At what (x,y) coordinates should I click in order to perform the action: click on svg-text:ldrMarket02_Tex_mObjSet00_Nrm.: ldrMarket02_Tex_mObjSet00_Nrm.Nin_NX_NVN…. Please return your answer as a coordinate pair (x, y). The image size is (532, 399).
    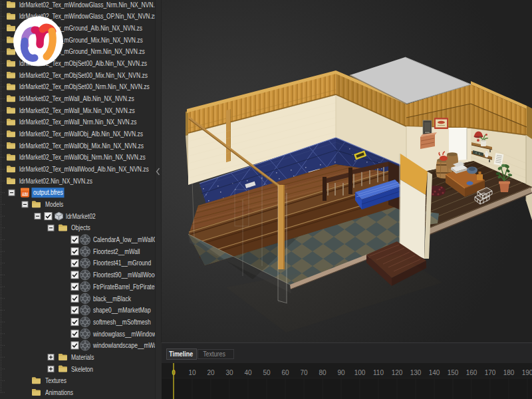
    Looking at the image, I should click on (84, 88).